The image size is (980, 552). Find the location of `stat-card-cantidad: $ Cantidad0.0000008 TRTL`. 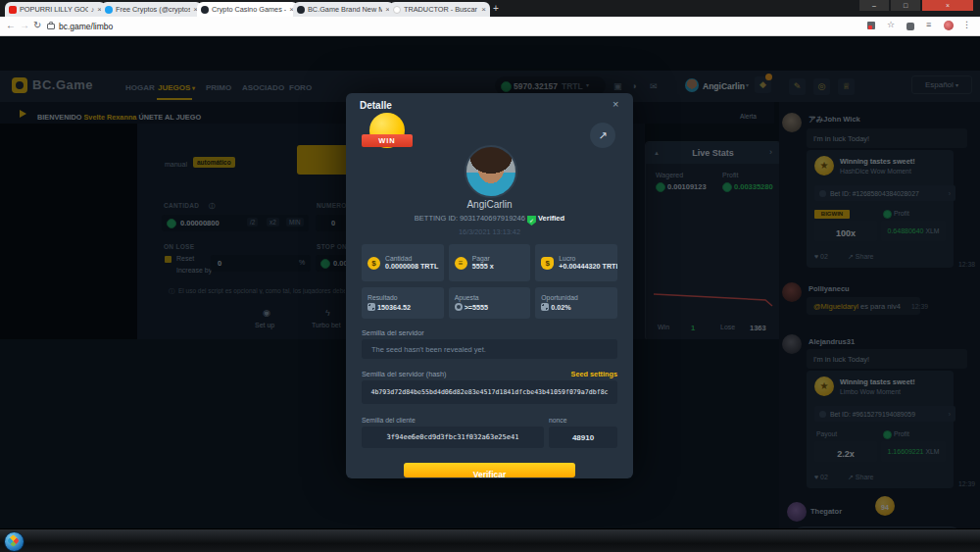

stat-card-cantidad: $ Cantidad0.0000008 TRTL is located at coordinates (403, 263).